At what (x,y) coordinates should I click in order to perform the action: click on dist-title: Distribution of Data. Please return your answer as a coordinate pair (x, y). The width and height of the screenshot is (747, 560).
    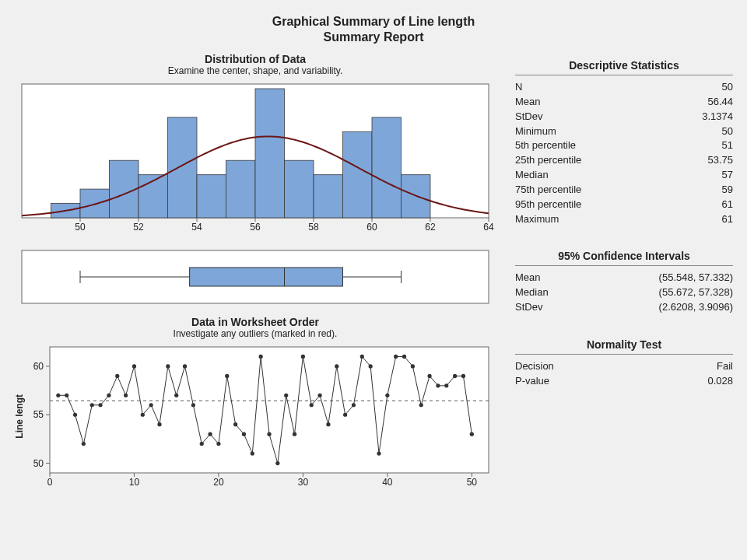
    Looking at the image, I should click on (255, 59).